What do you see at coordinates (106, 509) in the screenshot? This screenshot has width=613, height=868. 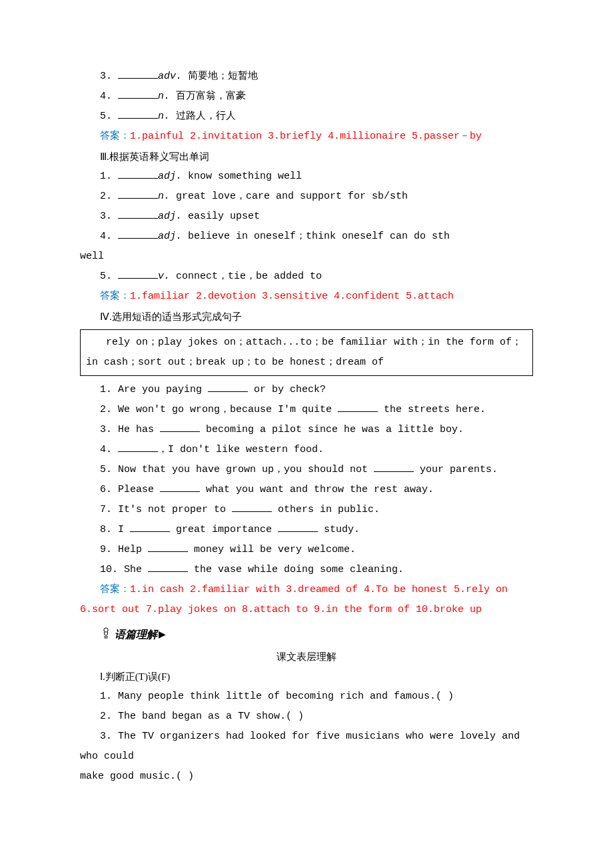 I see `item-num: 7.` at bounding box center [106, 509].